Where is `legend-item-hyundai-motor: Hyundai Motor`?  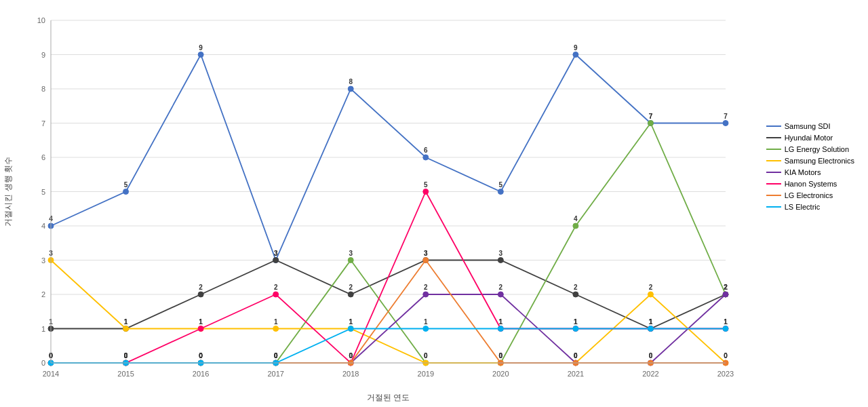
legend-item-hyundai-motor: Hyundai Motor is located at coordinates (810, 138).